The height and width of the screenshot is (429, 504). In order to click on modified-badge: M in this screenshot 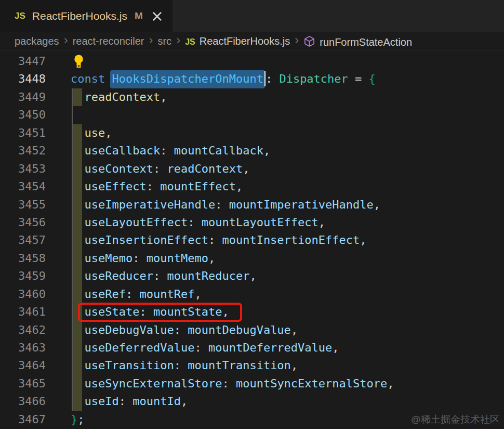, I will do `click(139, 16)`.